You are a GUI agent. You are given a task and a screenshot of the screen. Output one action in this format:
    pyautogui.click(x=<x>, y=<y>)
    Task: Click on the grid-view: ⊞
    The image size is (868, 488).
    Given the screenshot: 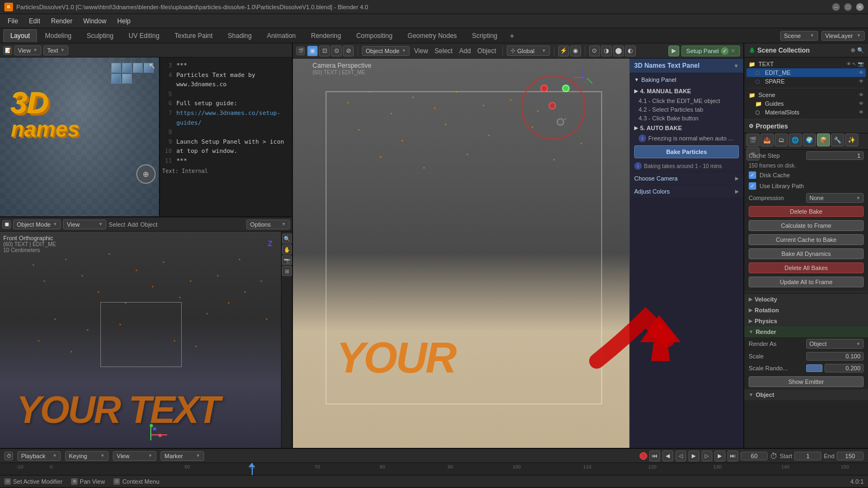 What is the action you would take?
    pyautogui.click(x=287, y=271)
    